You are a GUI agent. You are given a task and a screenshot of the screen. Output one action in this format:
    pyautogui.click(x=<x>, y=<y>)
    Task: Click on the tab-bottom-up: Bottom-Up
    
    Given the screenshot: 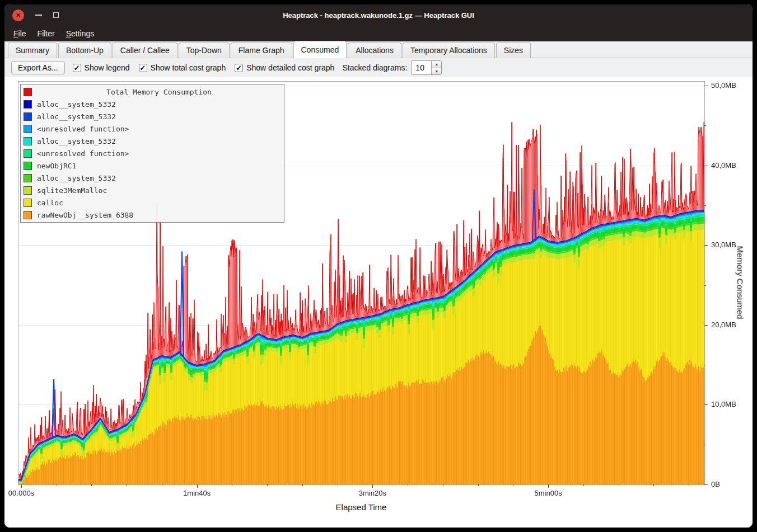 What is the action you would take?
    pyautogui.click(x=85, y=50)
    